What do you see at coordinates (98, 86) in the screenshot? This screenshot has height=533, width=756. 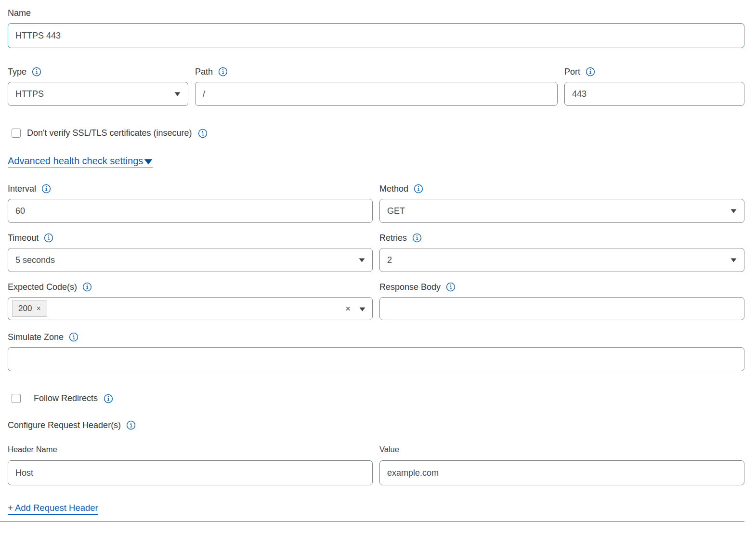 I see `type-field: Type HTTPS` at bounding box center [98, 86].